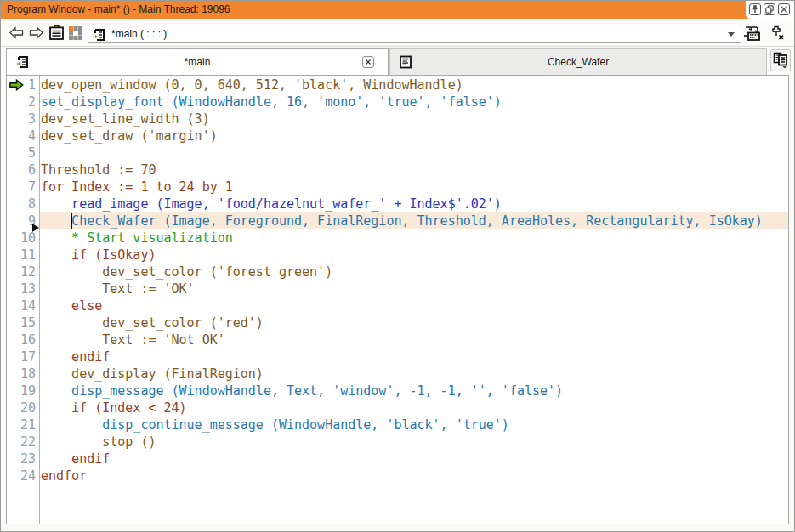 Image resolution: width=795 pixels, height=532 pixels. I want to click on float-icon, so click(769, 9).